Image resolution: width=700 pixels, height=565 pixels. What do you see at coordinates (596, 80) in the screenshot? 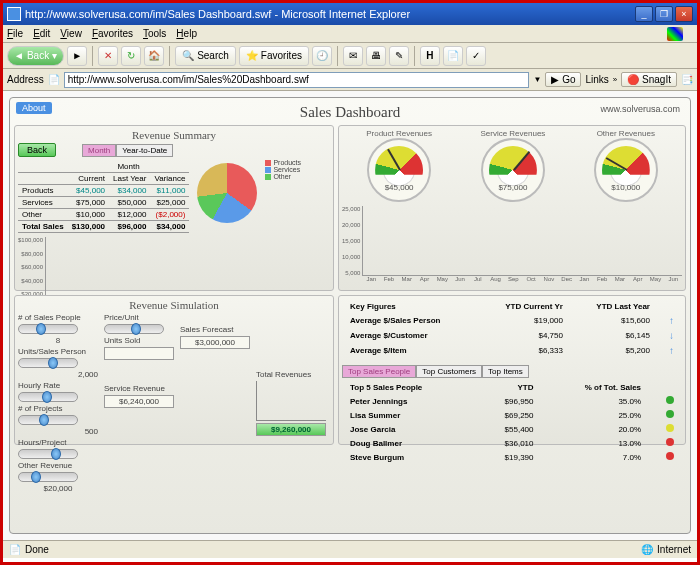
I see `links-label: Links` at bounding box center [596, 80].